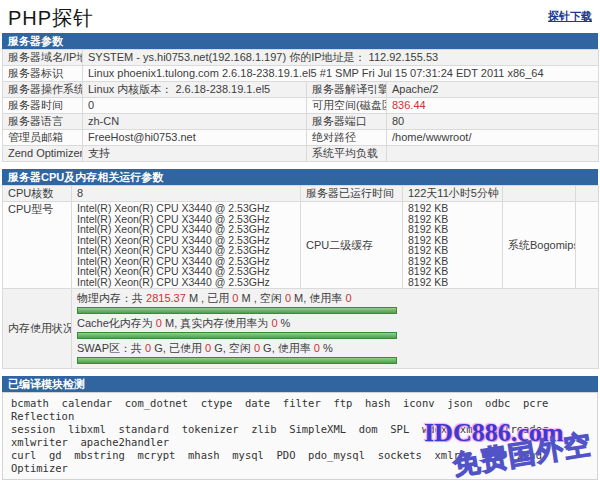 The height and width of the screenshot is (482, 600). What do you see at coordinates (38, 194) in the screenshot?
I see `row-label: CPU核数` at bounding box center [38, 194].